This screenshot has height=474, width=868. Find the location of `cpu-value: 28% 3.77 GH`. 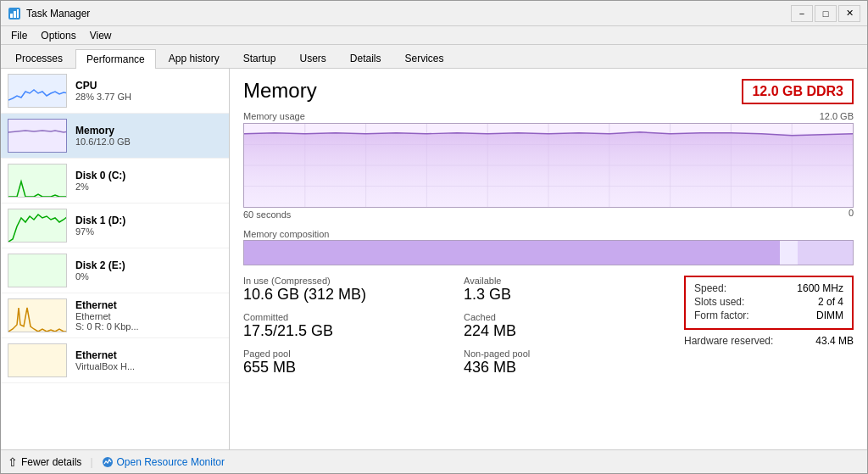

cpu-value: 28% 3.77 GH is located at coordinates (103, 97).